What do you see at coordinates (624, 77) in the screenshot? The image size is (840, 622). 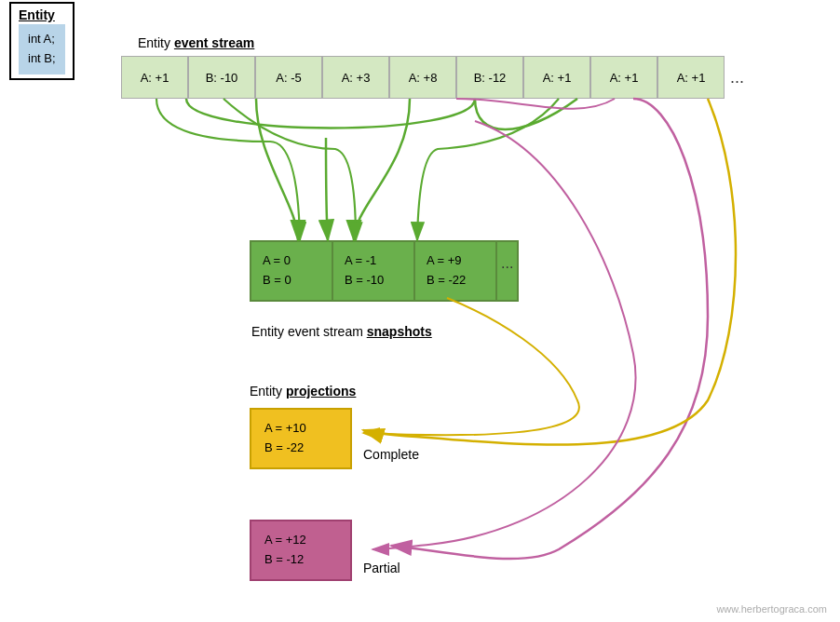 I see `event-cell-7: A: +1` at bounding box center [624, 77].